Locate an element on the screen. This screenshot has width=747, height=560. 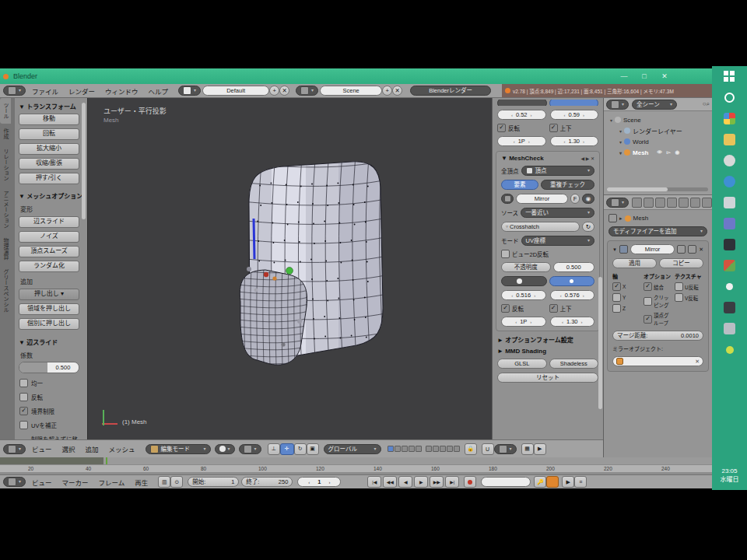
outliner-item-World: ▾World is located at coordinates (658, 142).